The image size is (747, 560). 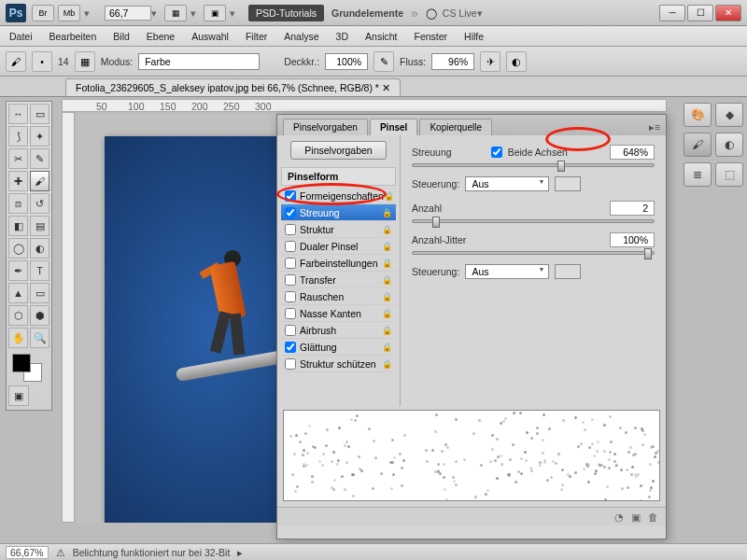 What do you see at coordinates (338, 280) in the screenshot?
I see `brush-option-transfer: Transfer🔒` at bounding box center [338, 280].